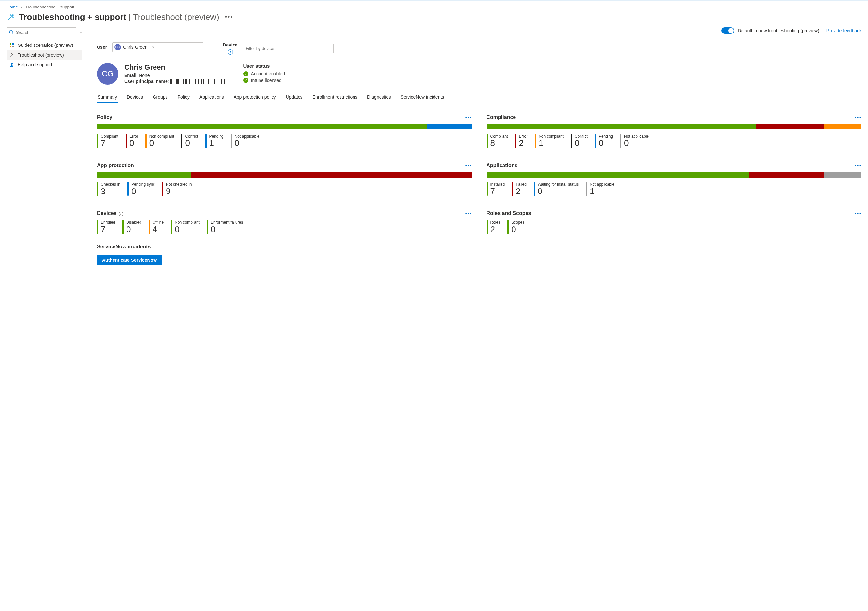 The width and height of the screenshot is (868, 611). What do you see at coordinates (556, 189) in the screenshot?
I see `metric: Waiting for install status0` at bounding box center [556, 189].